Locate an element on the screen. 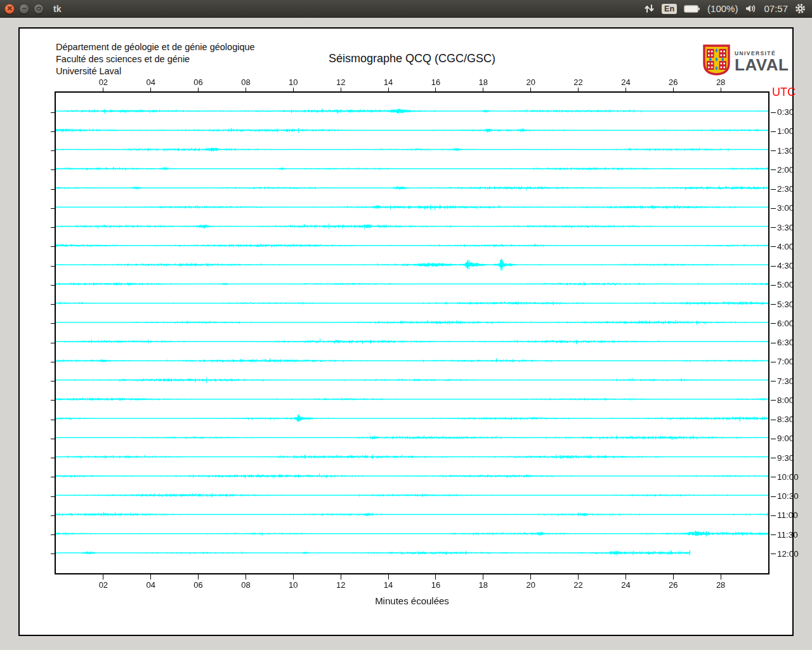  x-tick-label-bottom: 04 is located at coordinates (151, 585).